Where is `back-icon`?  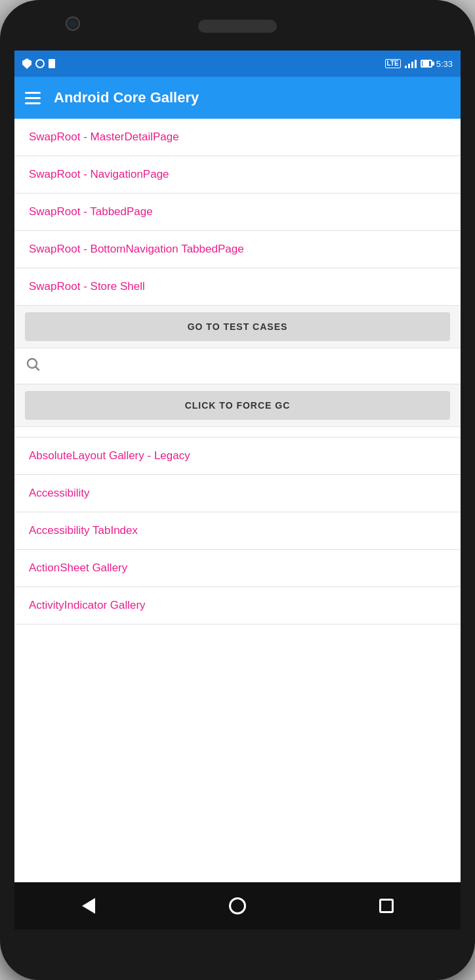 back-icon is located at coordinates (89, 906).